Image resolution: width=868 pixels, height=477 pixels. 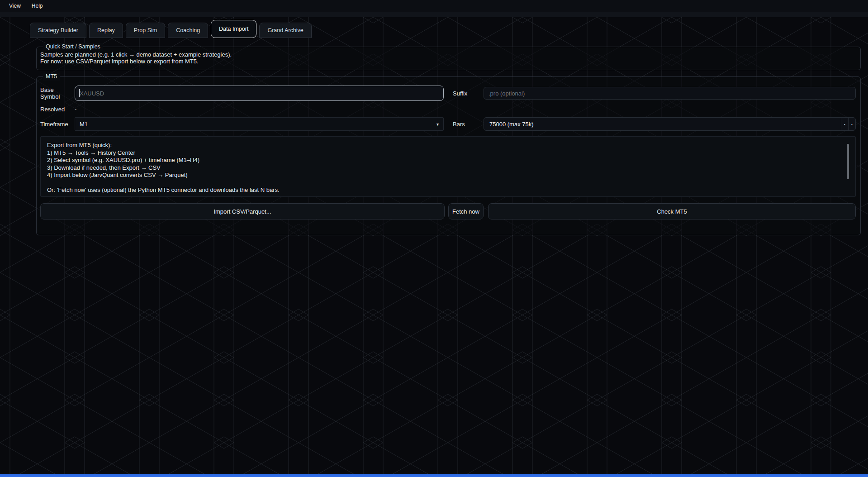 I want to click on fetch-now-button: Fetch now, so click(x=466, y=211).